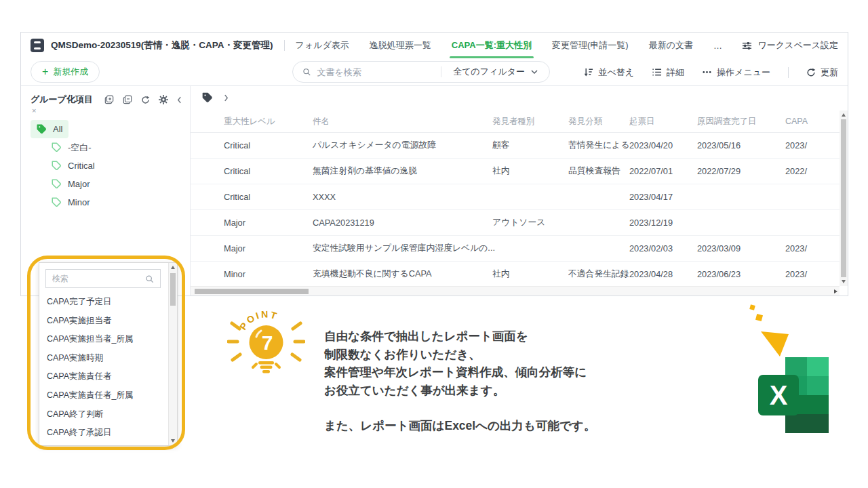 The height and width of the screenshot is (488, 868). Describe the element at coordinates (534, 72) in the screenshot. I see `chevron-down-icon` at that location.